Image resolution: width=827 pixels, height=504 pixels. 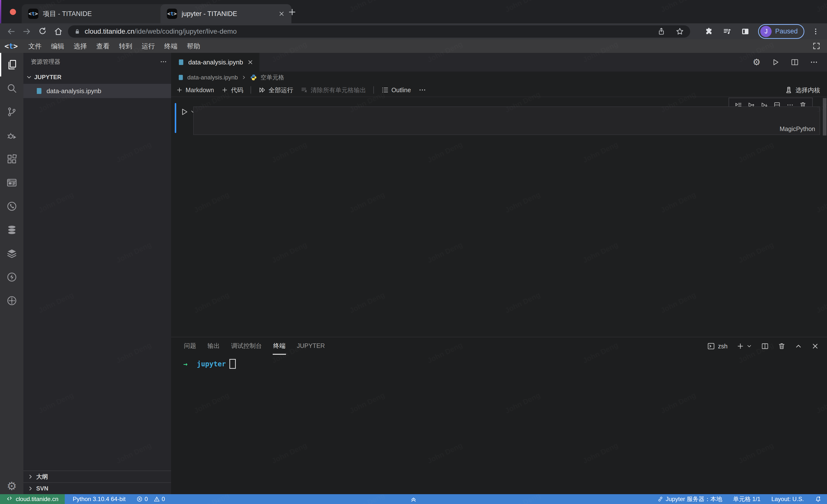 What do you see at coordinates (215, 62) in the screenshot?
I see `editor-tab-notebook: data-analysis.ipynb` at bounding box center [215, 62].